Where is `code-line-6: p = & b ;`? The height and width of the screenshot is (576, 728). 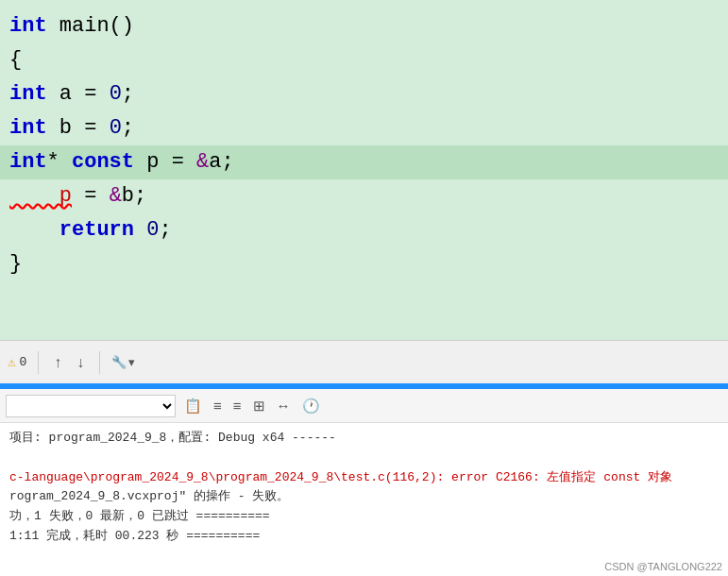 code-line-6: p = & b ; is located at coordinates (364, 196).